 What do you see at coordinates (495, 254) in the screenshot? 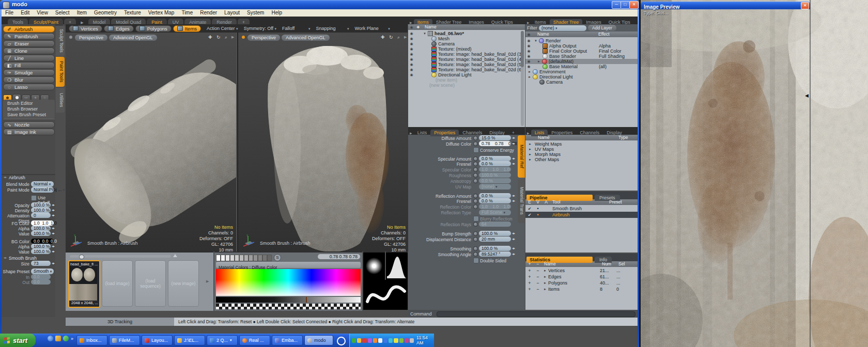
I see `smoothing-angle-field: 89.5247 °` at bounding box center [495, 254].